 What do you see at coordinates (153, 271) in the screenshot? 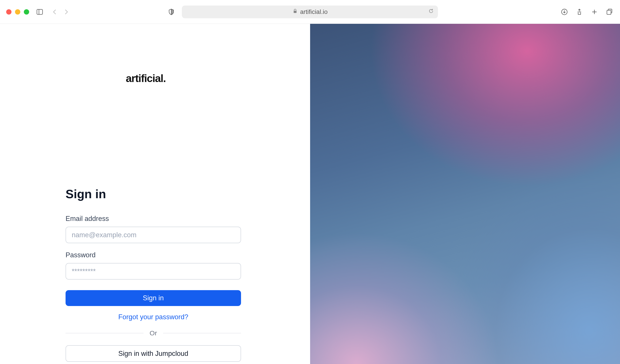
I see `password-field` at bounding box center [153, 271].